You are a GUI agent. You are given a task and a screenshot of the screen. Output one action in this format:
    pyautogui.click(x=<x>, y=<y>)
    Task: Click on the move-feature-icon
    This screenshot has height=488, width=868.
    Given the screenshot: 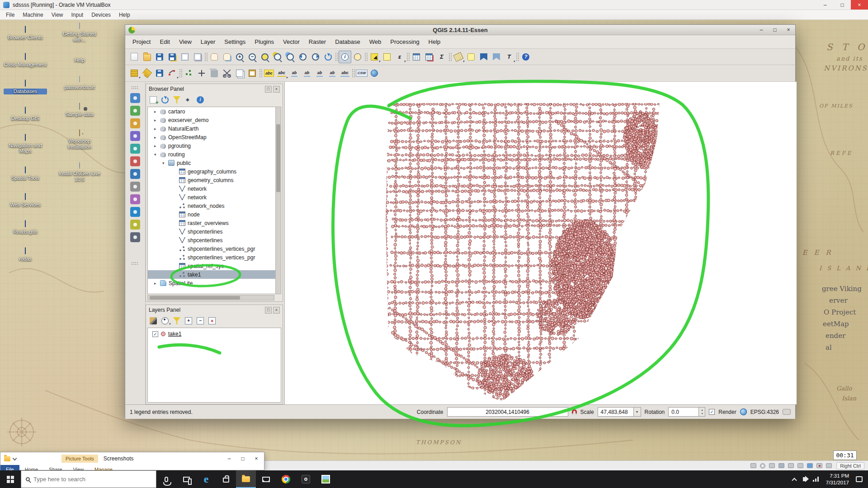 What is the action you would take?
    pyautogui.click(x=202, y=73)
    